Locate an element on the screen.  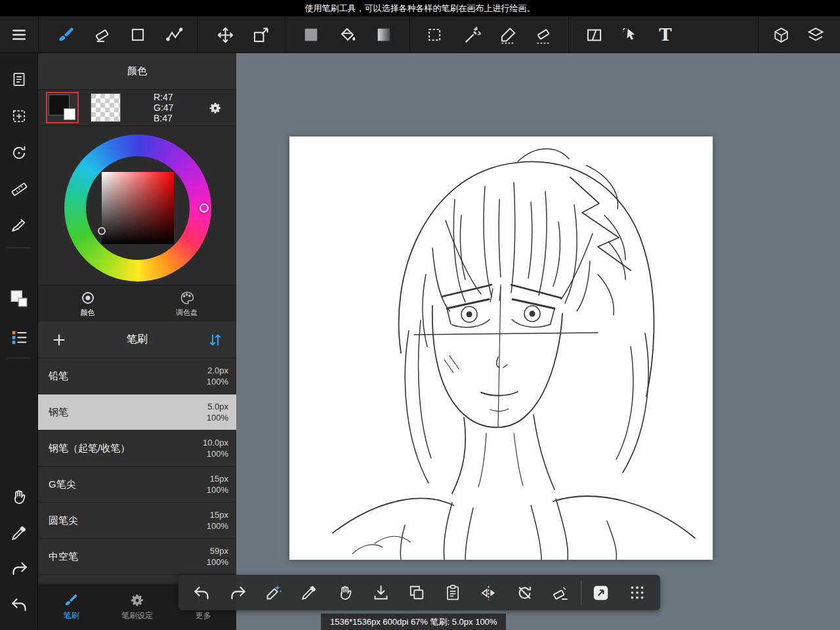
text-tool-button: T is located at coordinates (665, 35).